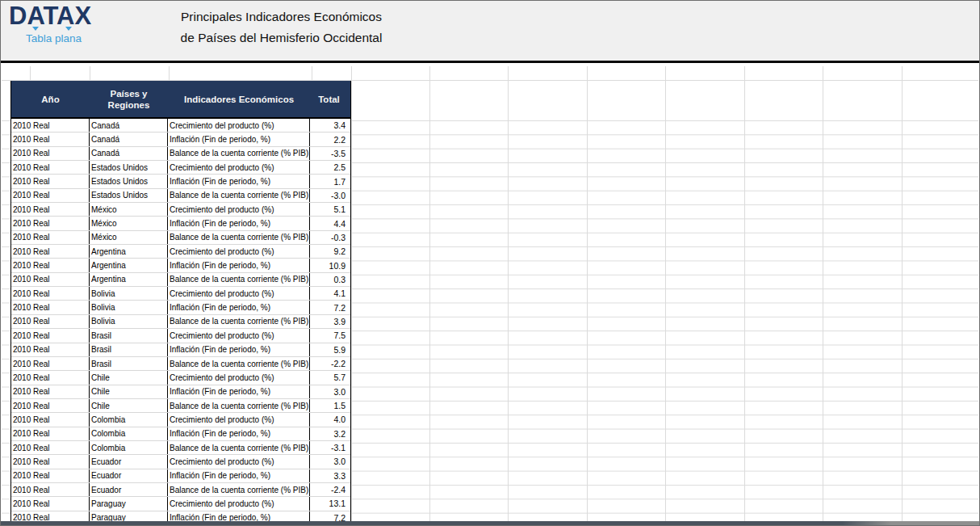 The image size is (980, 526). I want to click on cell-total: 13.1, so click(329, 503).